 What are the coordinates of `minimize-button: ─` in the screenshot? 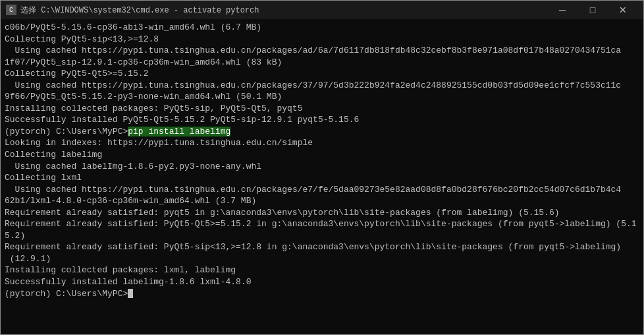 It's located at (562, 10).